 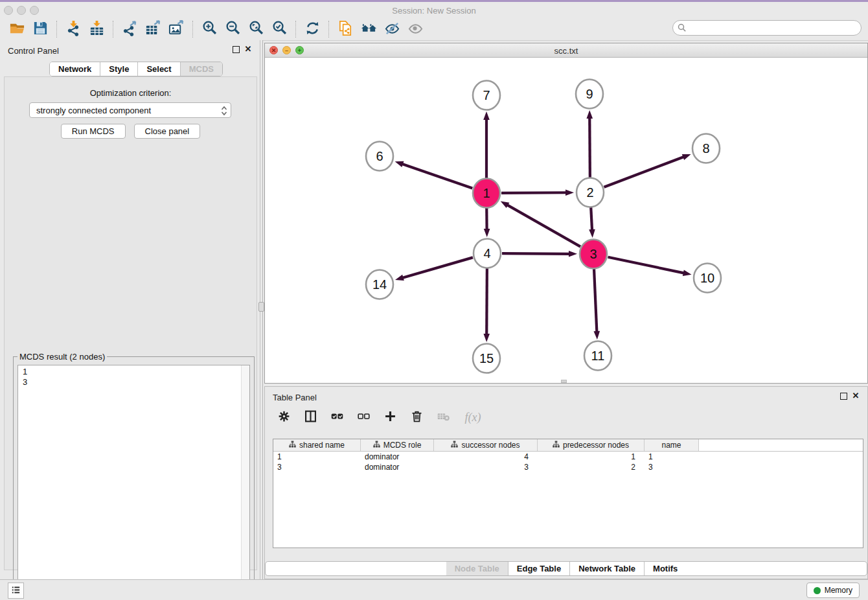 I want to click on graph-node-label: 6, so click(x=380, y=156).